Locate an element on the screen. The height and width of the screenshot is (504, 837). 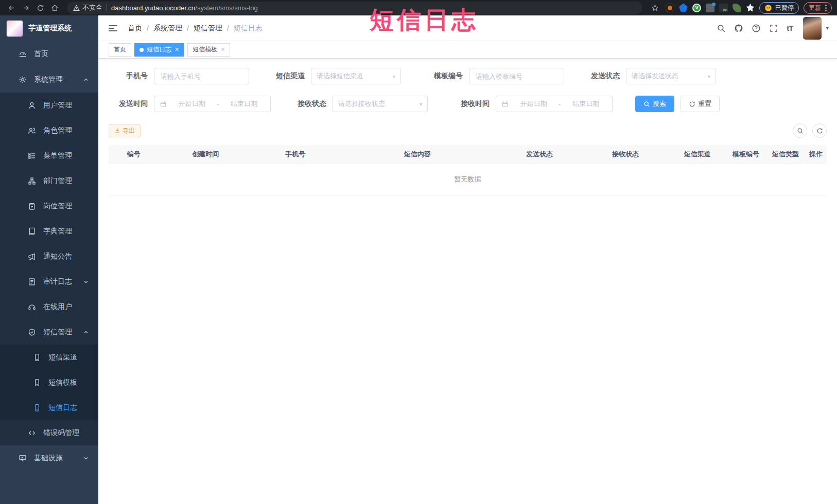
sidebar-item-sms-log: 短信日志 is located at coordinates (49, 407).